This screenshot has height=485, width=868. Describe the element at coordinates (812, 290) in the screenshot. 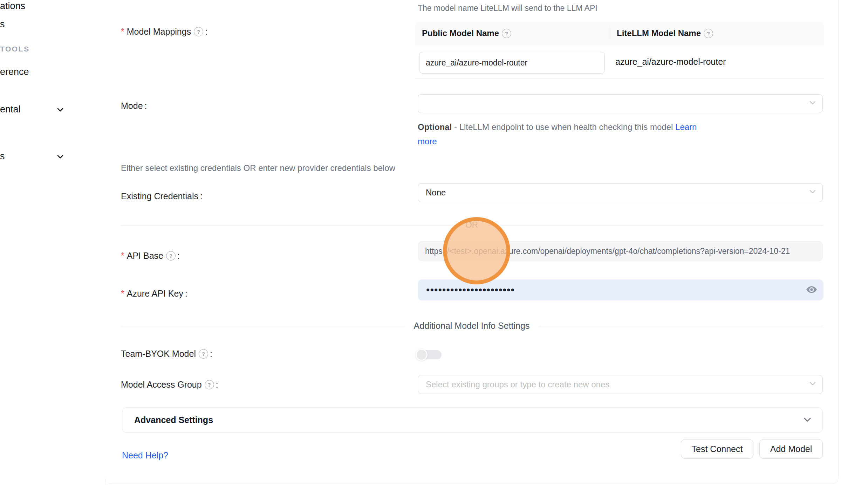

I see `eye-icon` at that location.